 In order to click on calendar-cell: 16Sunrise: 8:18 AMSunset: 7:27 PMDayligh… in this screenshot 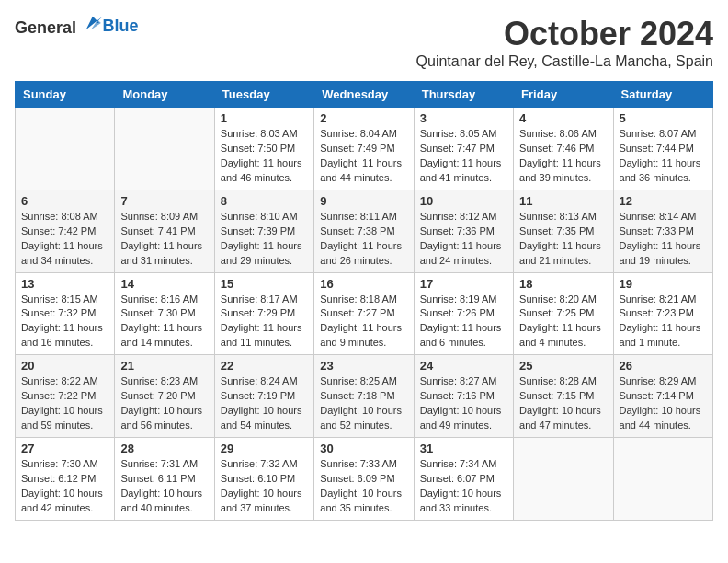, I will do `click(364, 314)`.